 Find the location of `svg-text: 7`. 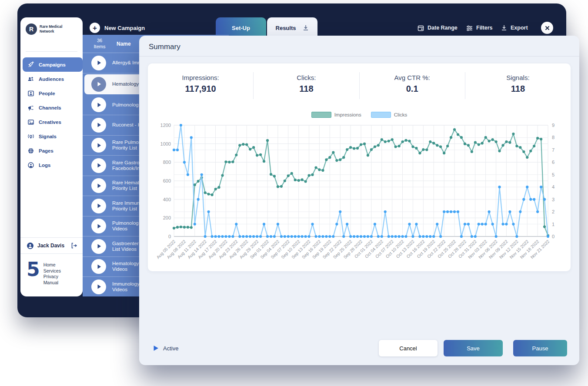

svg-text: 7 is located at coordinates (553, 150).